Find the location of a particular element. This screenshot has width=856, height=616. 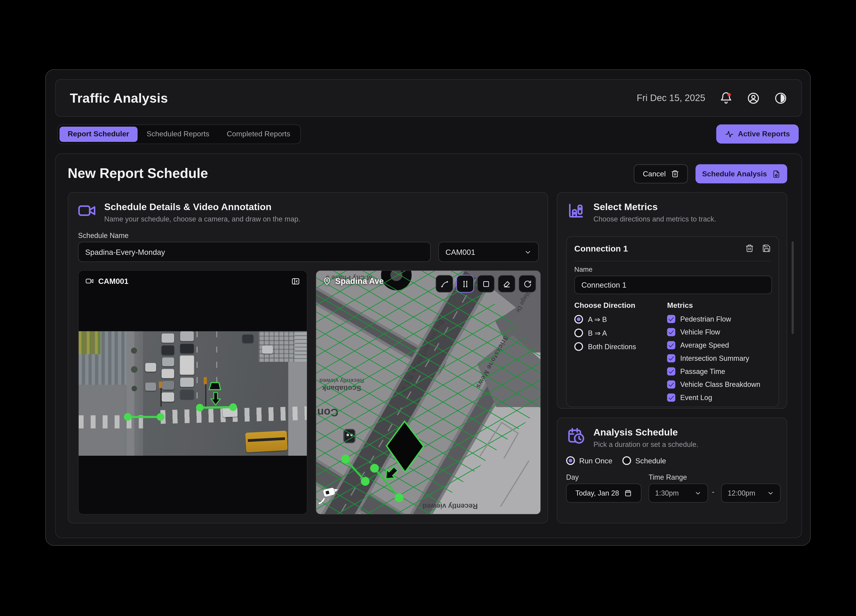

camera-select-value: CAM001 is located at coordinates (460, 252).